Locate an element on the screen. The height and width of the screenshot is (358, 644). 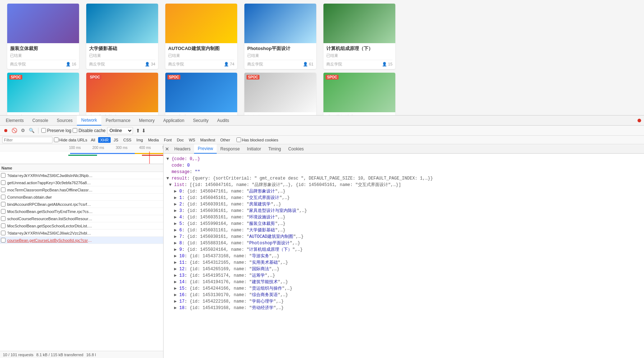
devtools-tab-audits: Audits is located at coordinates (223, 121).